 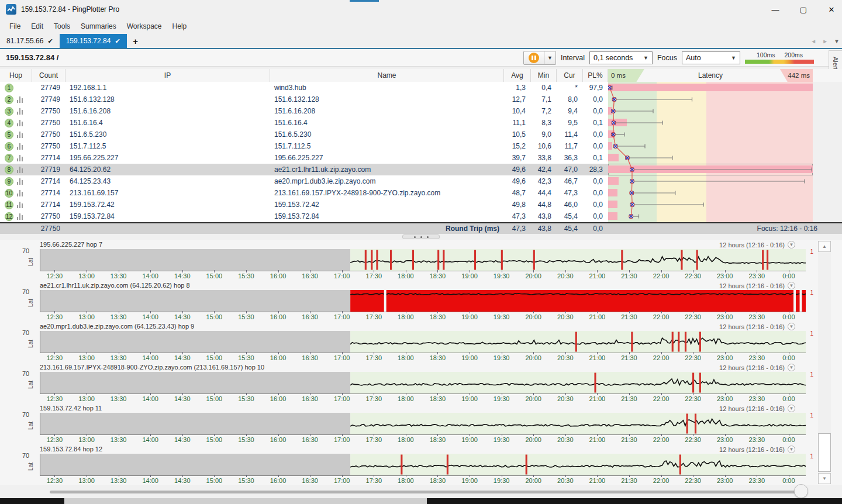 I want to click on scrollbar-thumb, so click(x=824, y=453).